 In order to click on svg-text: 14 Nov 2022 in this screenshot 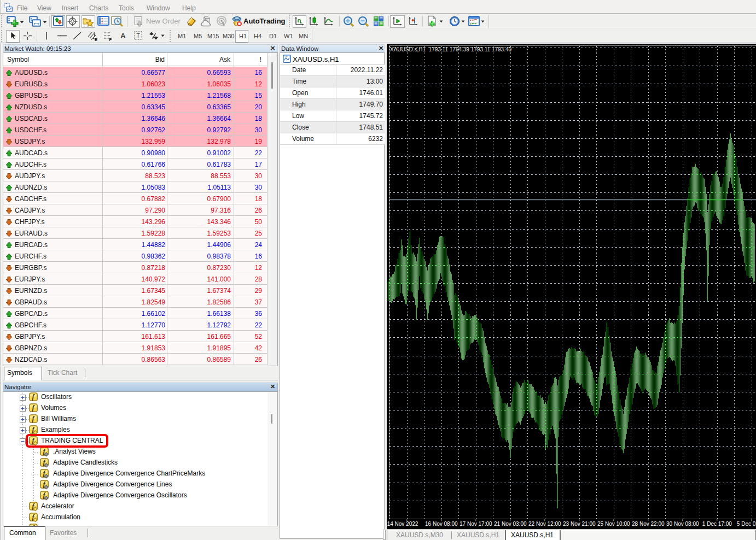, I will do `click(403, 524)`.